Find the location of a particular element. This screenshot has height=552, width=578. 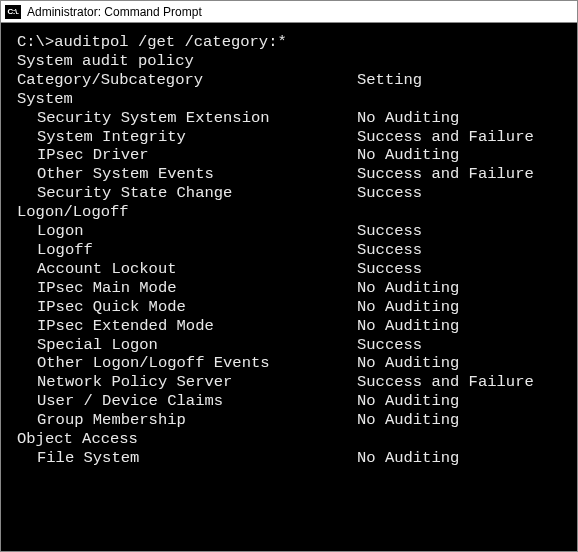

output-left: System Integrity is located at coordinates (187, 138).